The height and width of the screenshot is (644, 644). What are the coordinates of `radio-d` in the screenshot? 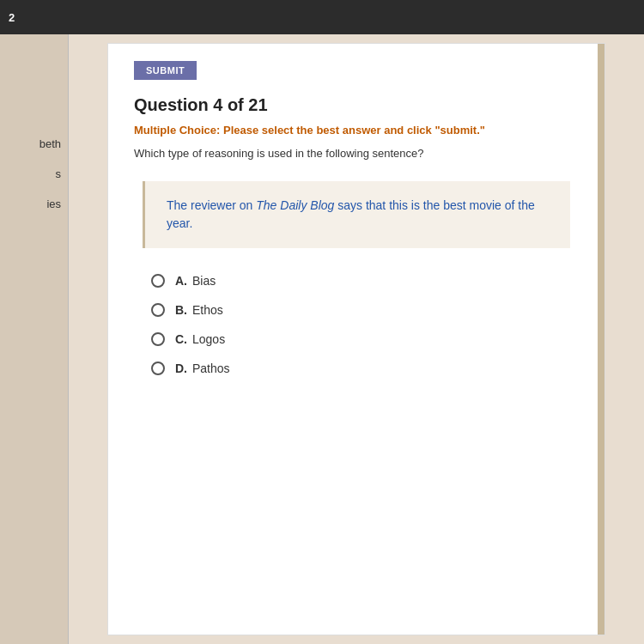 It's located at (158, 368).